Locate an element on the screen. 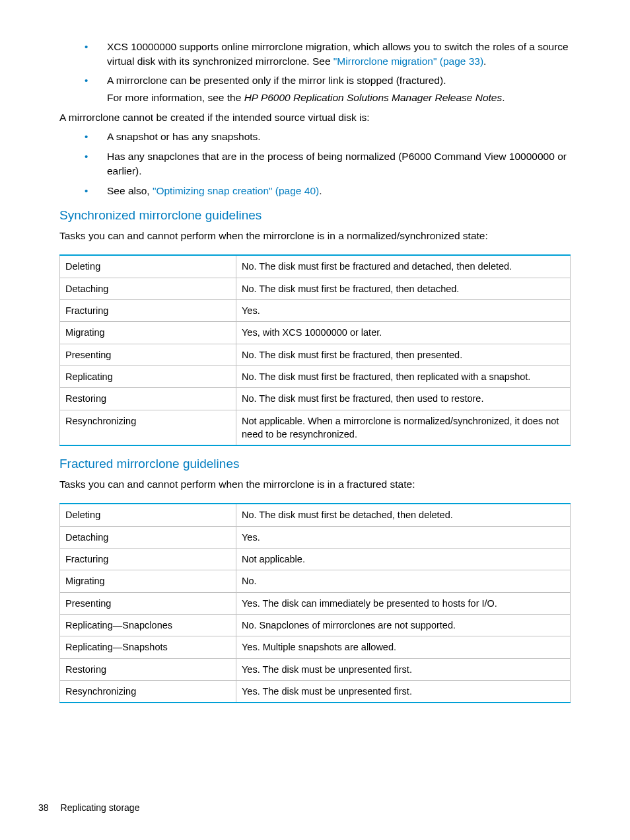  desc-cell: Yes, with XCS 10000000 or later. is located at coordinates (403, 333).